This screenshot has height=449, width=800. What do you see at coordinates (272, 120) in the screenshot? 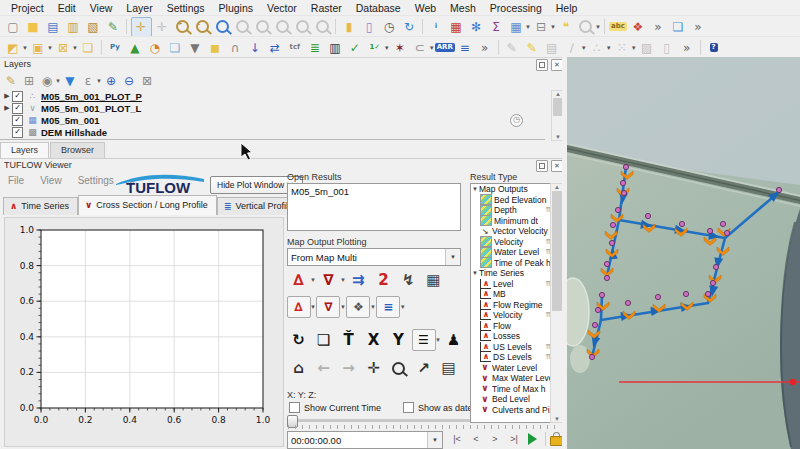
I see `layer-row: ✓▦M05_5m_001◷` at bounding box center [272, 120].